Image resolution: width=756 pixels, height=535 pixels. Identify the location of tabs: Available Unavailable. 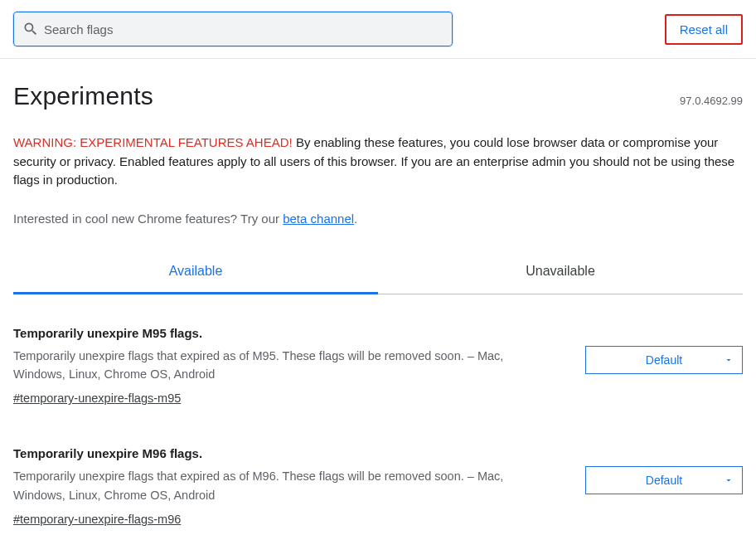
(378, 274).